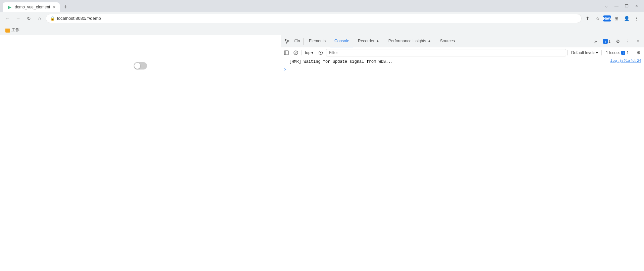 The image size is (644, 271). What do you see at coordinates (12, 30) in the screenshot?
I see `bookmark-item-work: 工作` at bounding box center [12, 30].